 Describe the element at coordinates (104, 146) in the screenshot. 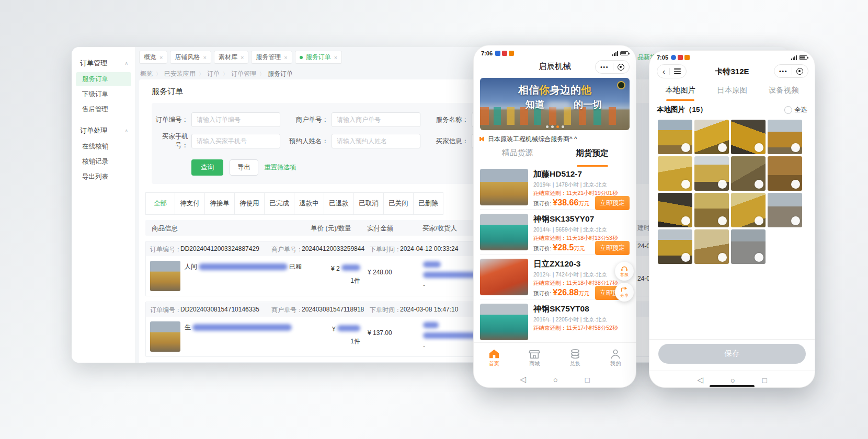

I see `sidebar-item-online-verify: 在线核销` at that location.